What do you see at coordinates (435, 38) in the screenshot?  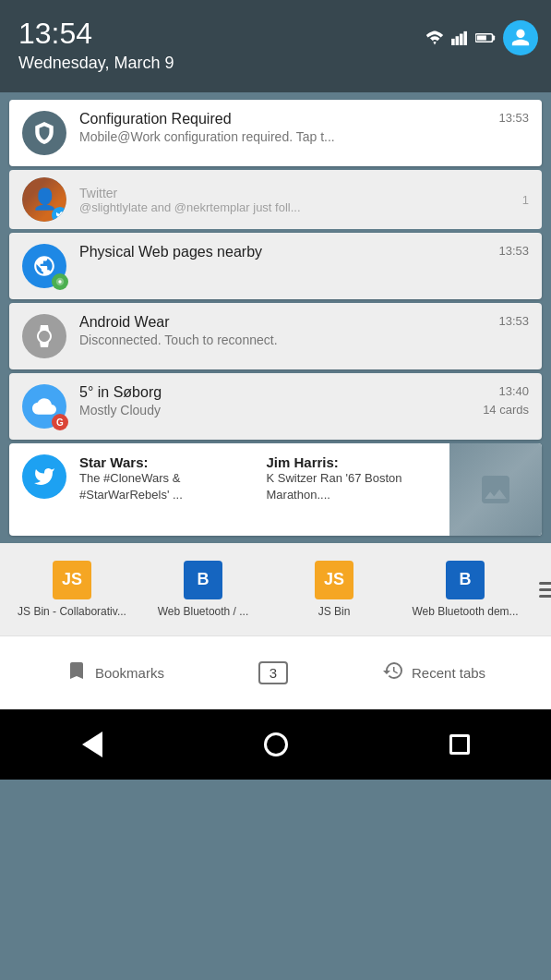 I see `wifi-icon` at bounding box center [435, 38].